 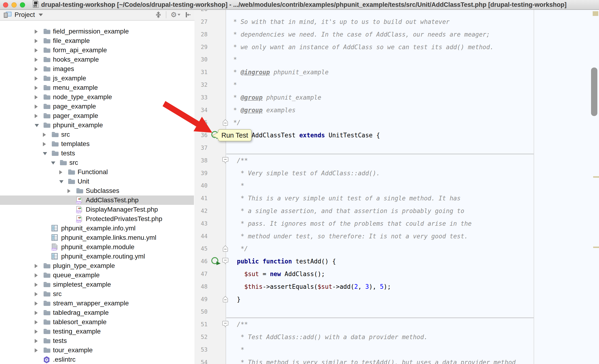 What do you see at coordinates (176, 15) in the screenshot?
I see `settings-button: ⚙` at bounding box center [176, 15].